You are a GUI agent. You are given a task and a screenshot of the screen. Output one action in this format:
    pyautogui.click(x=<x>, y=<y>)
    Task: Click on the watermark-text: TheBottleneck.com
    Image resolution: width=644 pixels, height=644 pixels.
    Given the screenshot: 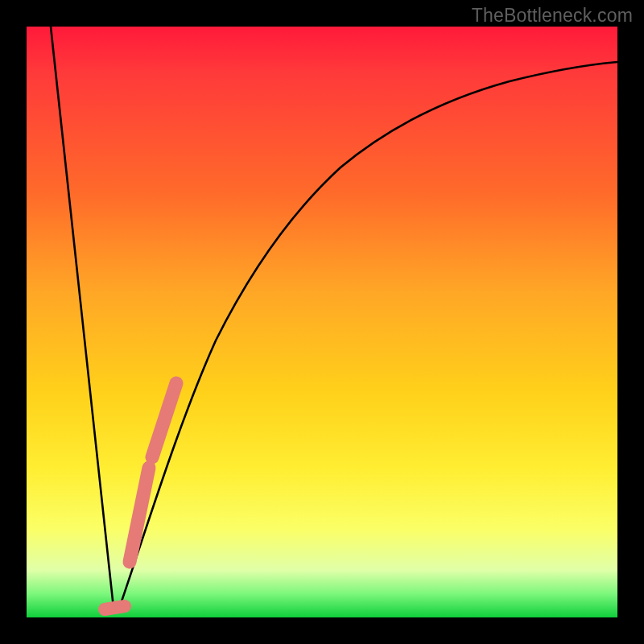 What is the action you would take?
    pyautogui.click(x=552, y=16)
    